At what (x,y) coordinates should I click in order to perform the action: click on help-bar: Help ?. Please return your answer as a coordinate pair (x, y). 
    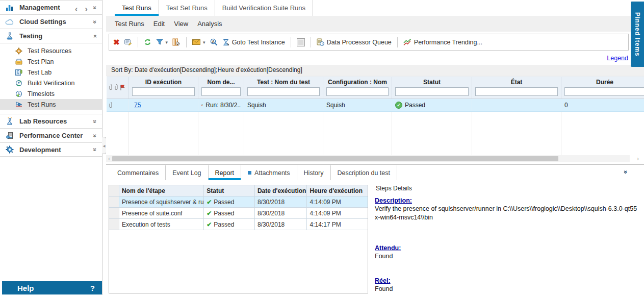
    Looking at the image, I should click on (52, 288).